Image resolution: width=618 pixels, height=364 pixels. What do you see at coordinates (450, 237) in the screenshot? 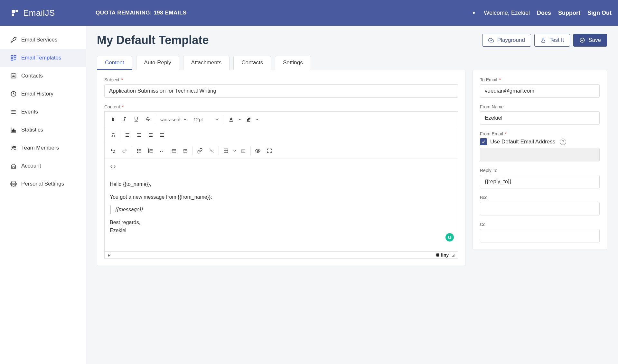
I see `grammarly-icon: G` at bounding box center [450, 237].